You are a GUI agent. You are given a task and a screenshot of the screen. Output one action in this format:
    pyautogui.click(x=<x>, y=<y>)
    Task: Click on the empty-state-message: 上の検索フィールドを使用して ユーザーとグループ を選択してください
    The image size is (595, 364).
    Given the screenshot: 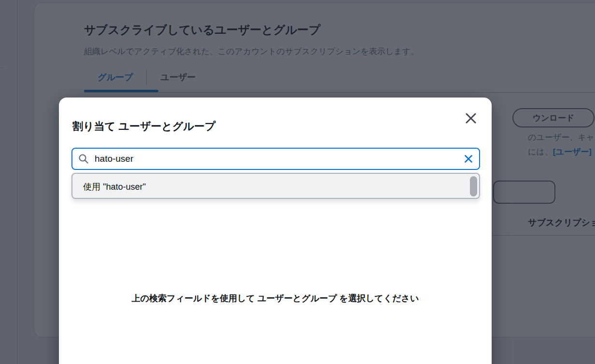 What is the action you would take?
    pyautogui.click(x=275, y=298)
    